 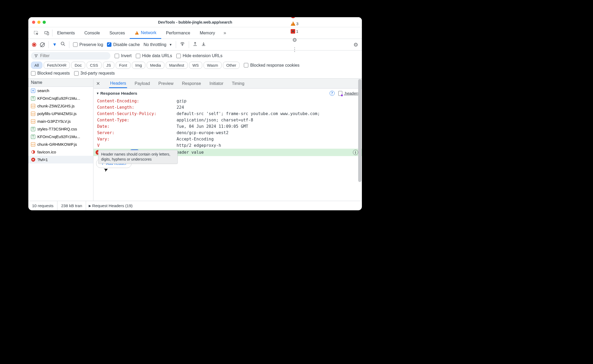 I want to click on subtab-payload: Payload, so click(x=142, y=84).